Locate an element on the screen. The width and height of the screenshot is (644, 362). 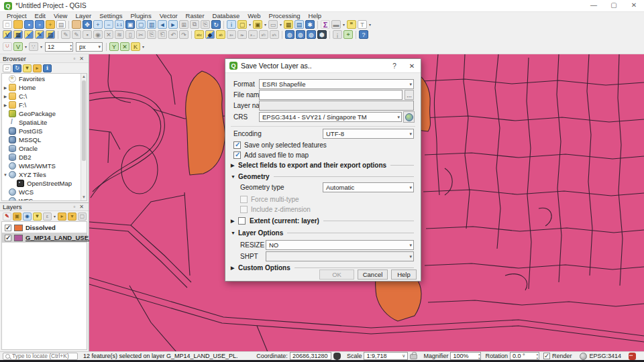
web-service-button is located at coordinates (301, 35).